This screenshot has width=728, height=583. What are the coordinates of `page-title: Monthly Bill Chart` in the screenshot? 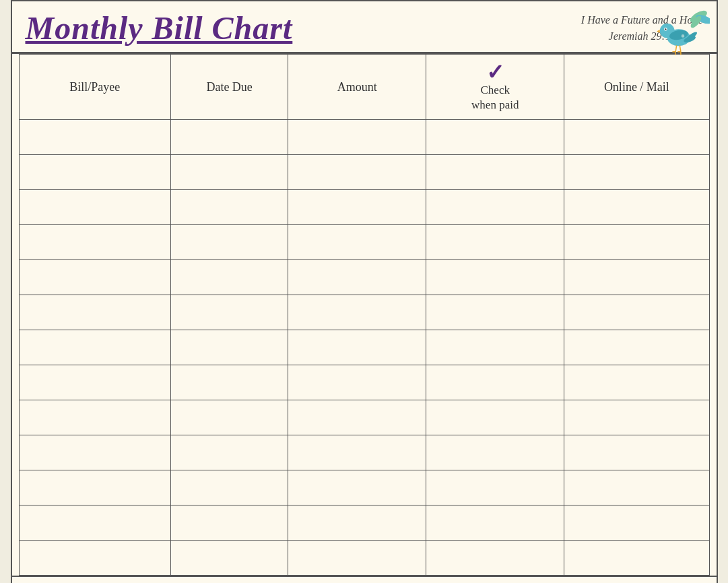 It's located at (159, 28).